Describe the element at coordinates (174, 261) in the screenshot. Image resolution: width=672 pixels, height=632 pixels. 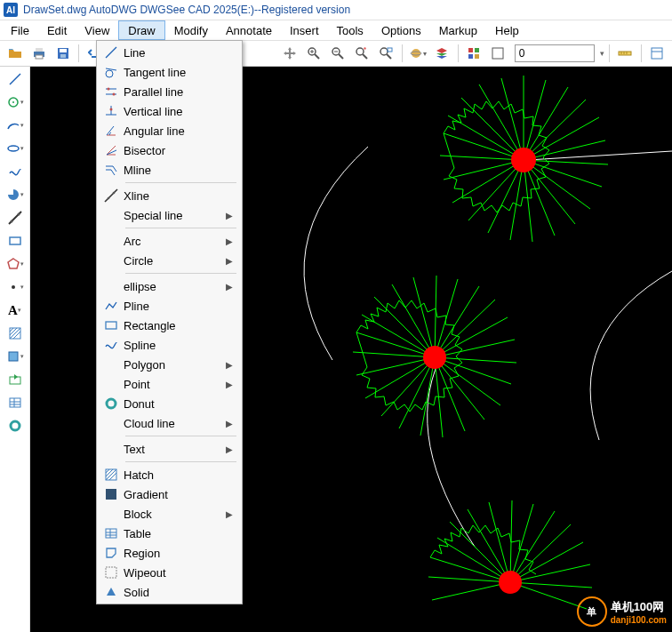
I see `menu-item-label: Circle` at that location.